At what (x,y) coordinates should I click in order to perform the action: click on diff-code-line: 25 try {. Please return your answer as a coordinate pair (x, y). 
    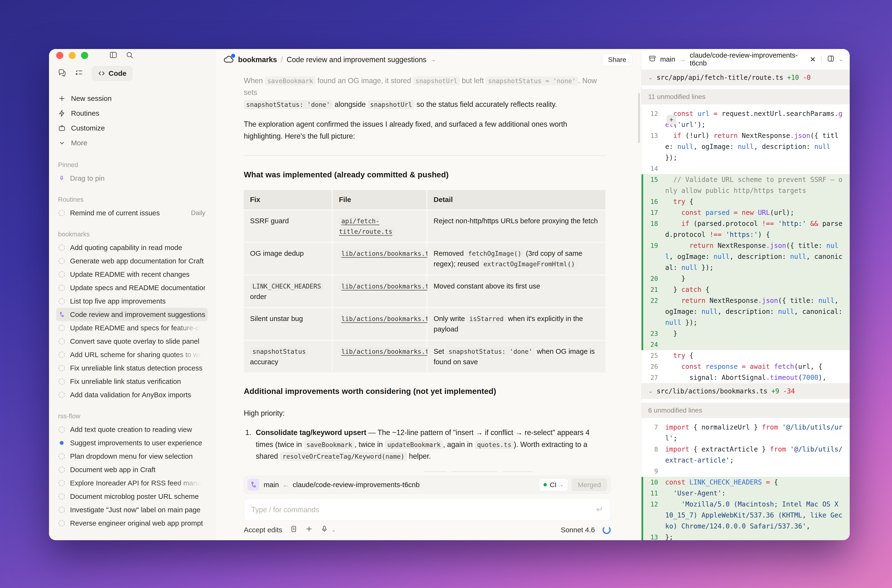
    Looking at the image, I should click on (745, 356).